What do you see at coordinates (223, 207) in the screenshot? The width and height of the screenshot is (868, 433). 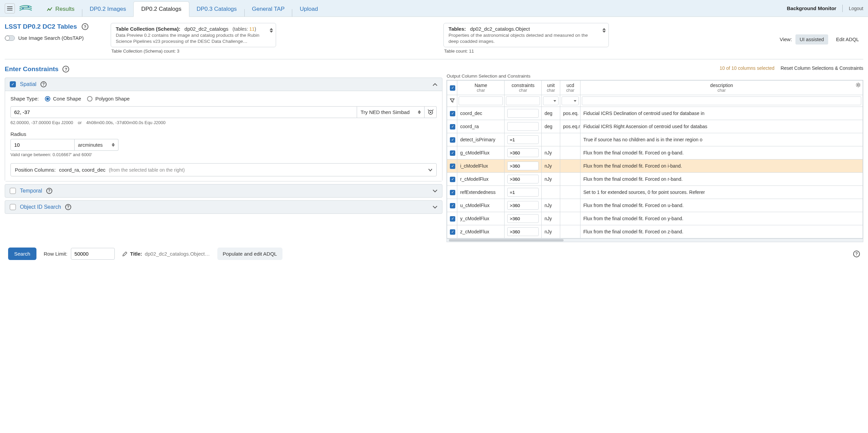 I see `objectid-header: Object ID Search ?` at bounding box center [223, 207].